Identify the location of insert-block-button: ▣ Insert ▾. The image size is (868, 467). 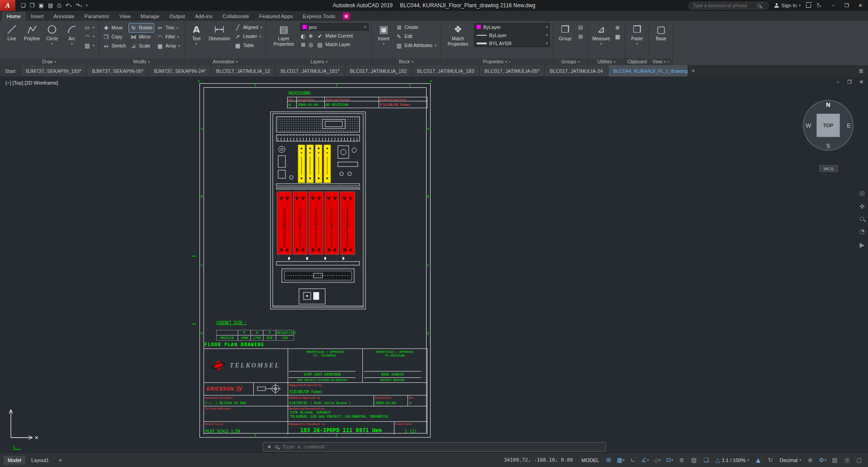
(384, 40).